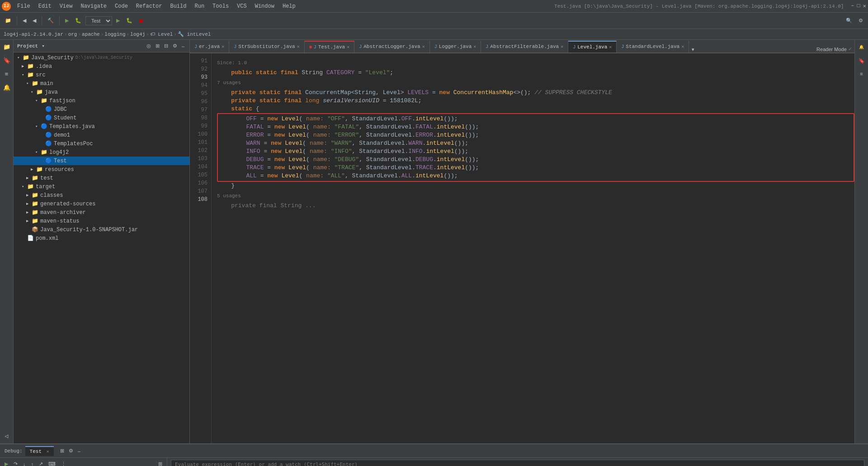 The height and width of the screenshot is (466, 868). Describe the element at coordinates (298, 47) in the screenshot. I see `tab-strsubstitutor-close: ✕` at that location.